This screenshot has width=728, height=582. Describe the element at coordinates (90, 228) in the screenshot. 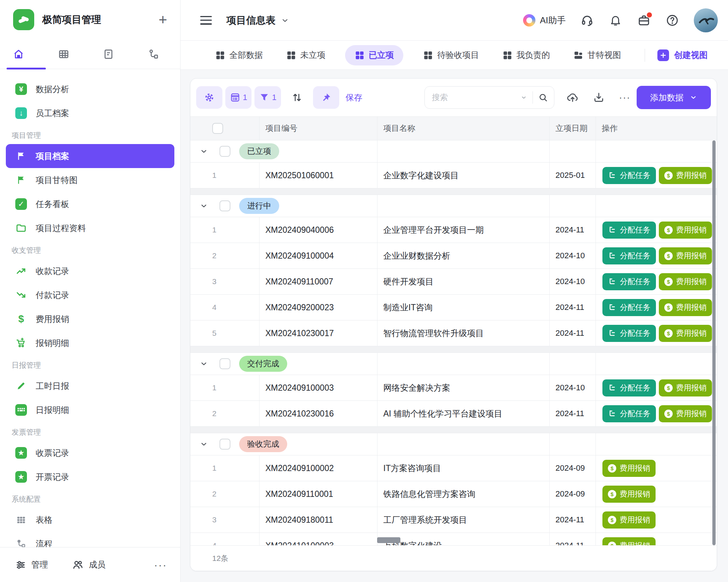

I see `sidebar-item-folder: 项目过程资料` at that location.